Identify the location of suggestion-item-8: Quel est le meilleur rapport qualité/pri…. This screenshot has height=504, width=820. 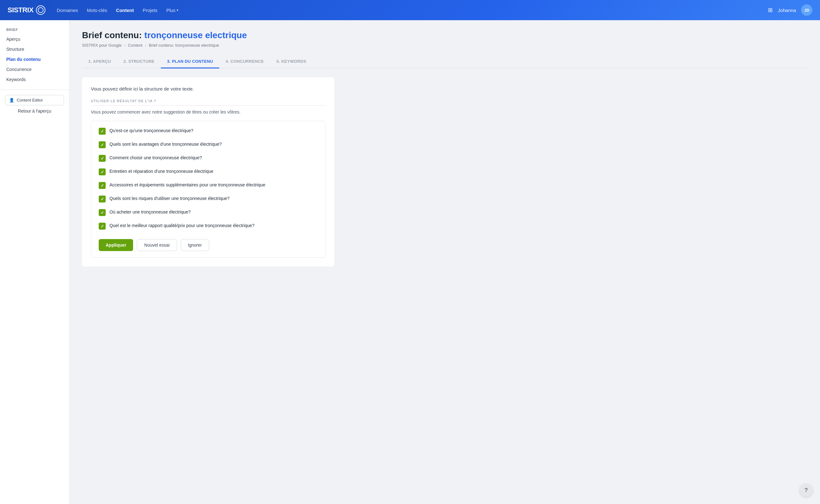
(208, 226).